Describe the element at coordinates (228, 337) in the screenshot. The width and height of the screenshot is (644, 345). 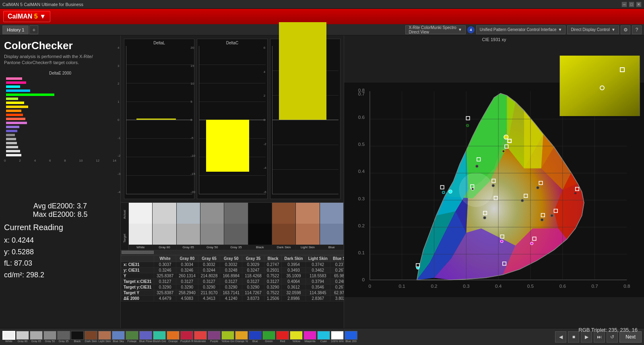
I see `swatch-btn-yellow-green: Yellow Green` at that location.